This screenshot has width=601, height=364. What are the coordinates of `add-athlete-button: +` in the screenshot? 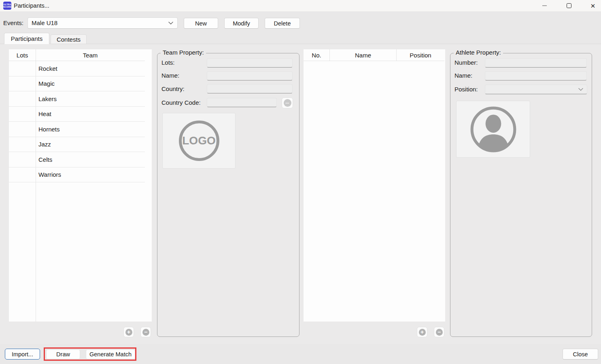 It's located at (422, 332).